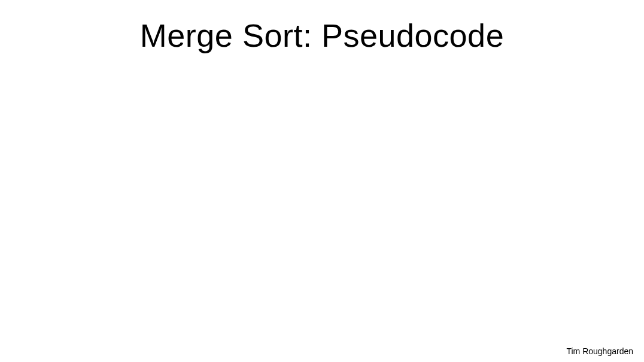 This screenshot has height=362, width=644. Describe the element at coordinates (322, 35) in the screenshot. I see `slide-title: Merge Sort: Pseudocode` at that location.